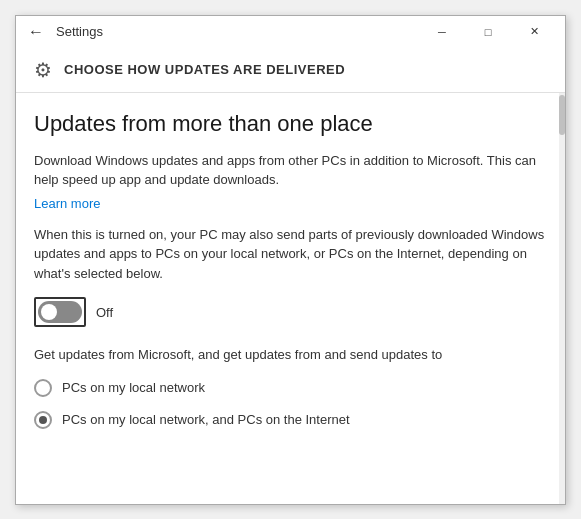 This screenshot has width=581, height=519. What do you see at coordinates (60, 312) in the screenshot?
I see `toggle-container` at bounding box center [60, 312].